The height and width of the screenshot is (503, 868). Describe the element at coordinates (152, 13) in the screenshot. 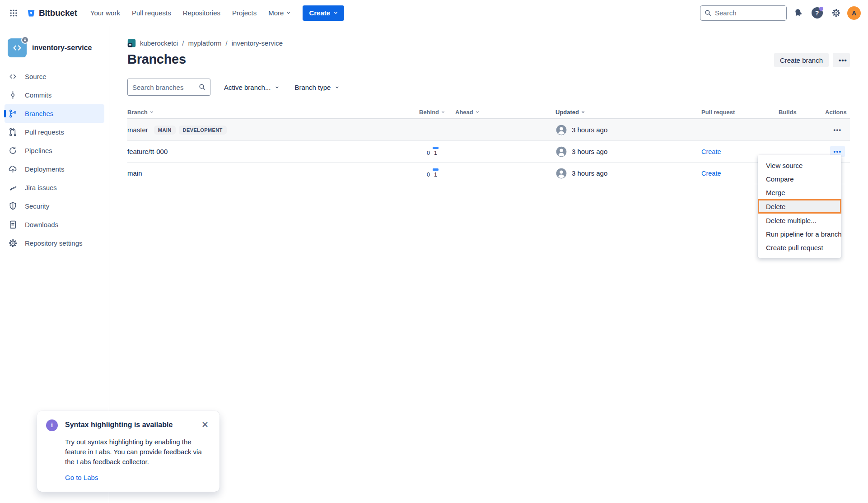

I see `nav-item-pull-requests: Pull requests` at that location.